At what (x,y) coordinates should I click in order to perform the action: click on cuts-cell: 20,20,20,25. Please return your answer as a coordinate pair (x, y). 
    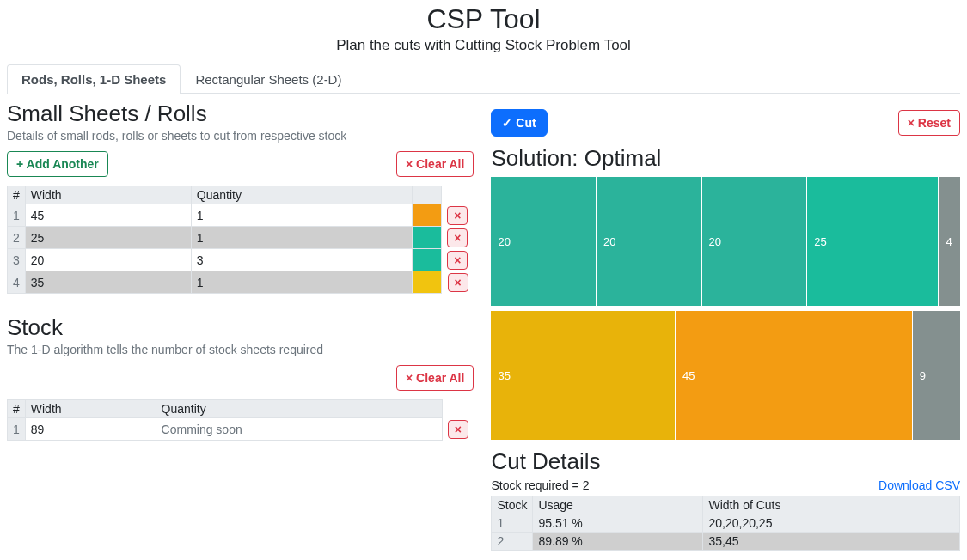
    Looking at the image, I should click on (832, 524).